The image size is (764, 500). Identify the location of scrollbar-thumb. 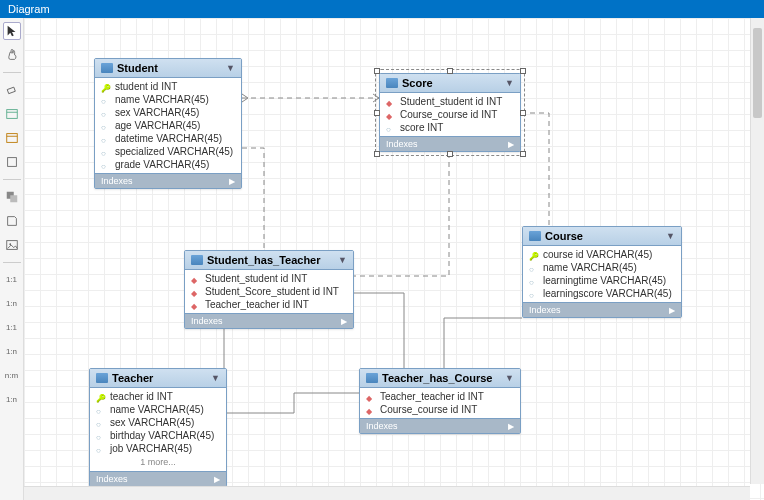
(758, 73).